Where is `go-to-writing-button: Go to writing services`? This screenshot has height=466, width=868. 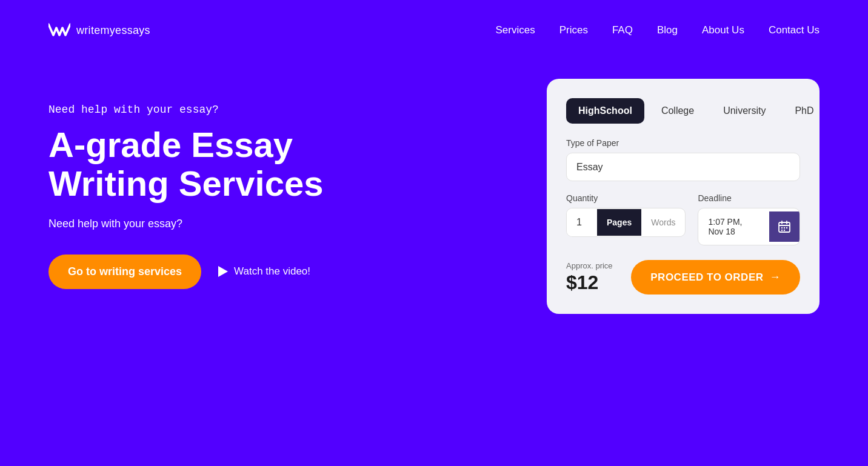
go-to-writing-button: Go to writing services is located at coordinates (125, 271).